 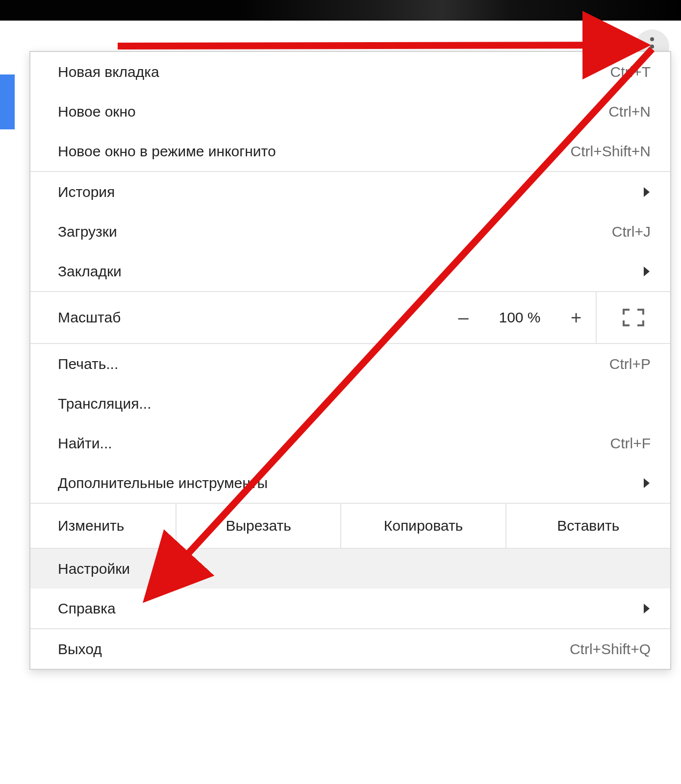 What do you see at coordinates (631, 443) in the screenshot?
I see `menu-item-shortcut: Ctrl+F` at bounding box center [631, 443].